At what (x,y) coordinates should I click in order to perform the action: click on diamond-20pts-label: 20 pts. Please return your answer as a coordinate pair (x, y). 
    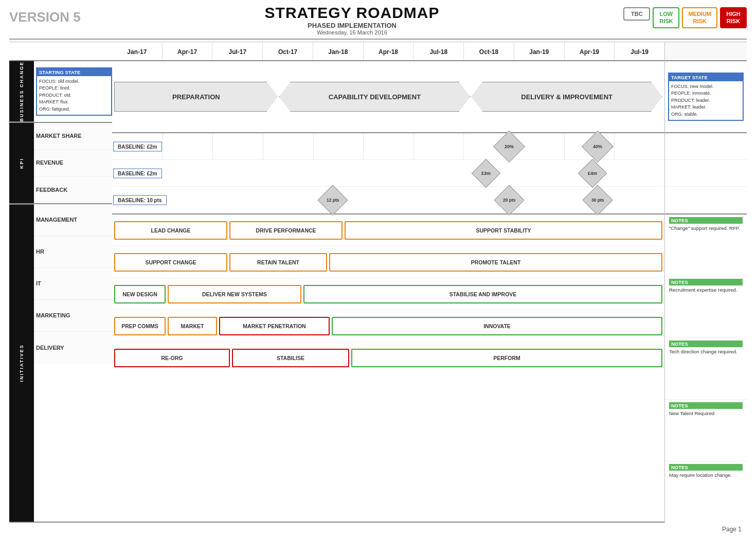
    Looking at the image, I should click on (509, 200).